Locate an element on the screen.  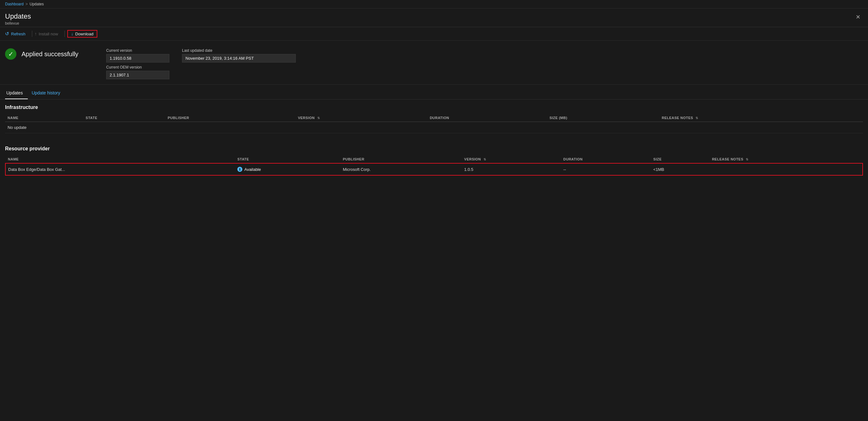
status-section: ✓ Applied successfully Current version 1… is located at coordinates (434, 63).